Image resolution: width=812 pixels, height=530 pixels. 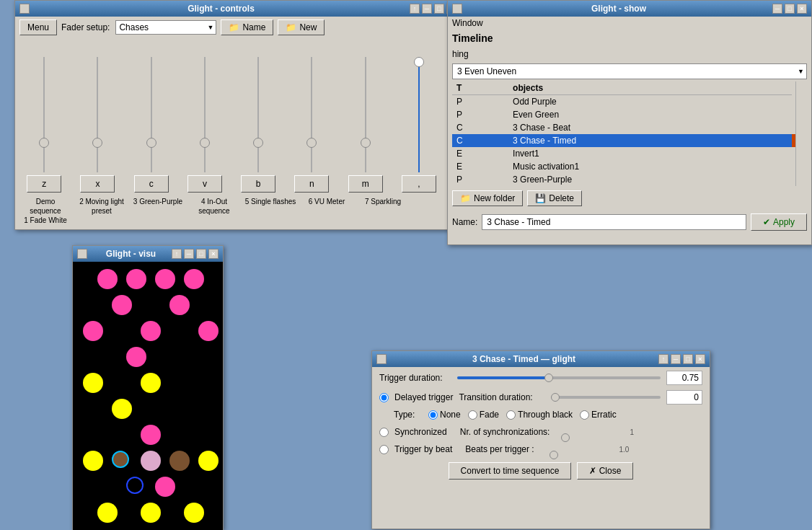 What do you see at coordinates (258, 184) in the screenshot?
I see `fader-key-b: b` at bounding box center [258, 184].